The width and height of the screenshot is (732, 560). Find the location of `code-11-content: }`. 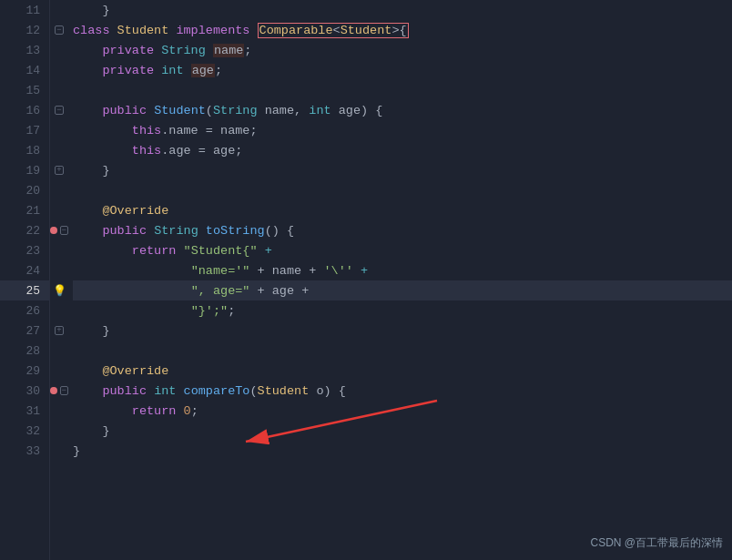

code-11-content: } is located at coordinates (91, 11).